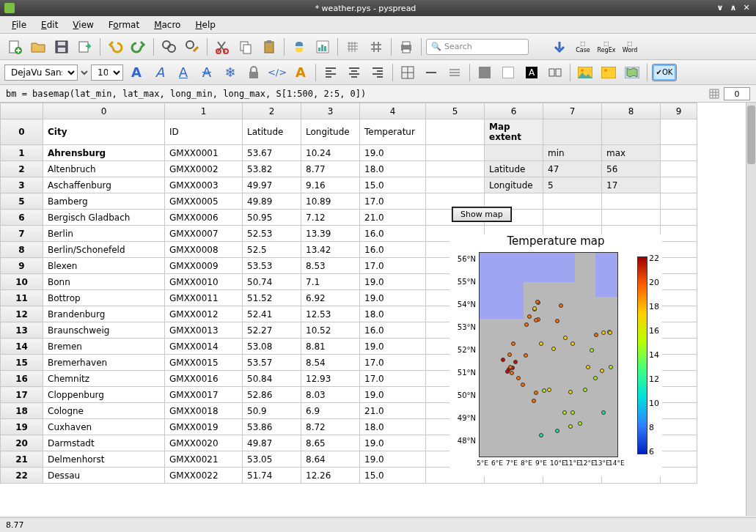 This screenshot has height=532, width=756. Describe the element at coordinates (104, 459) in the screenshot. I see `cell: Delmenhorst` at that location.